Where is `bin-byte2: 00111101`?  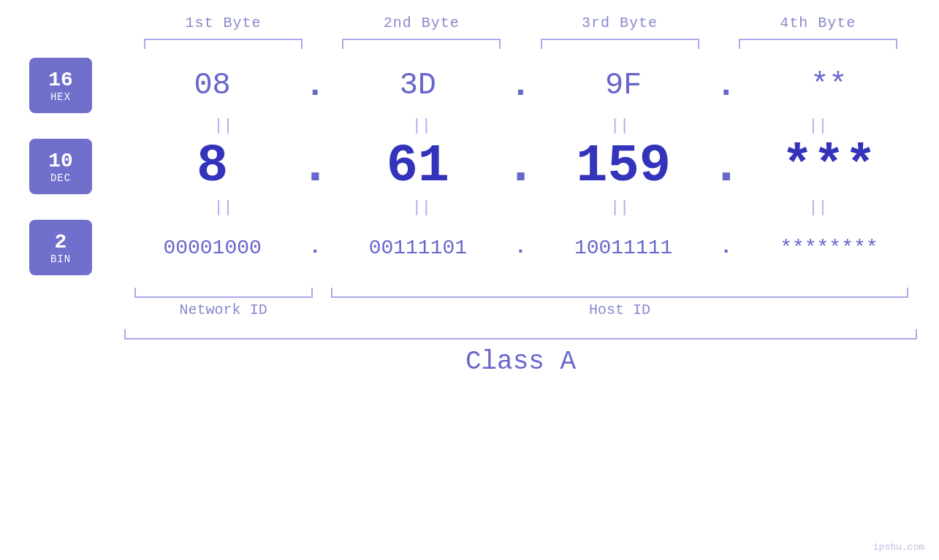 bin-byte2: 00111101 is located at coordinates (418, 248).